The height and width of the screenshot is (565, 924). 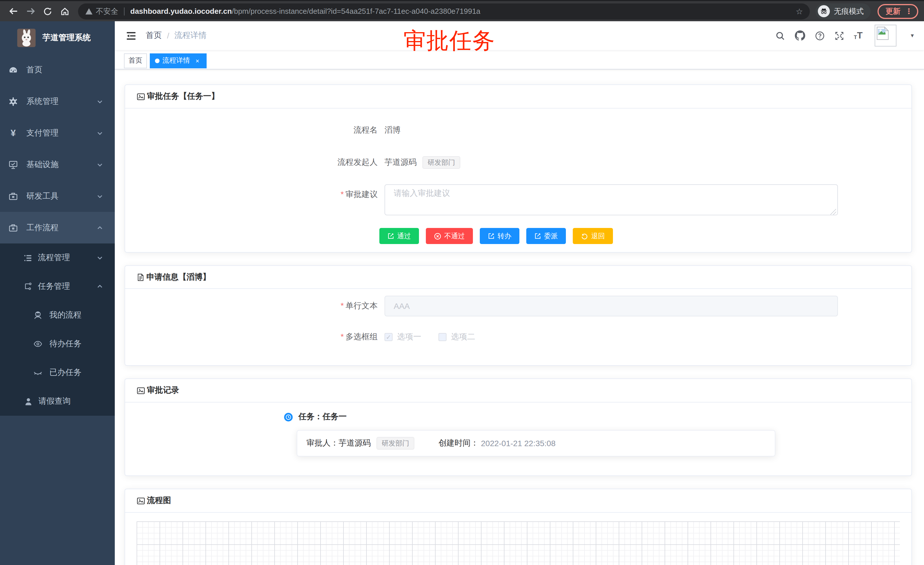 What do you see at coordinates (260, 337) in the screenshot?
I see `field-label: *多选框组` at bounding box center [260, 337].